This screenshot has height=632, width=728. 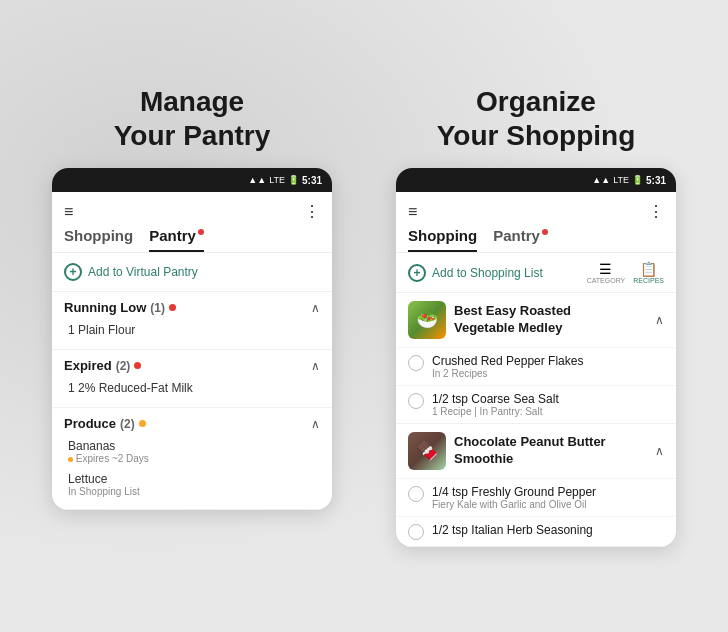 I want to click on recipe-1-chevron: ∧, so click(x=660, y=451).